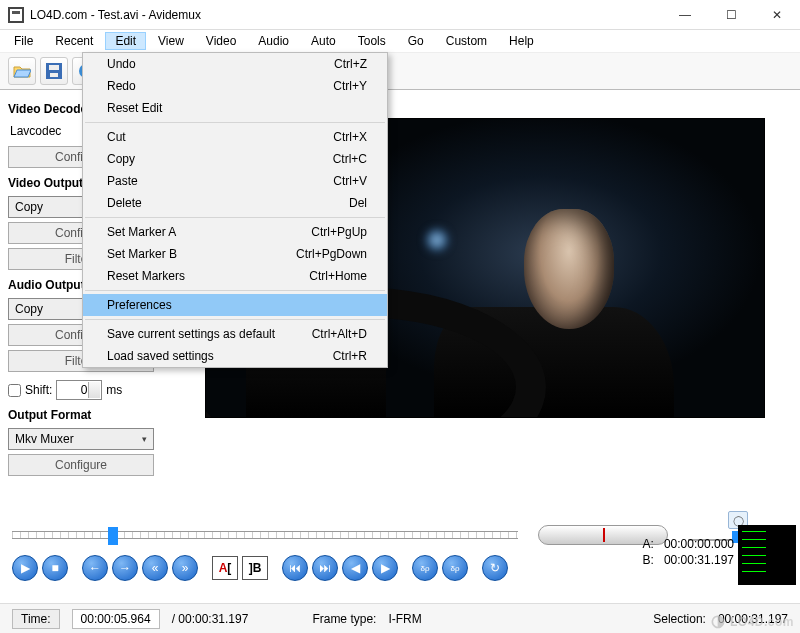 The width and height of the screenshot is (800, 633). Describe the element at coordinates (324, 41) in the screenshot. I see `menu-auto: Auto` at that location.